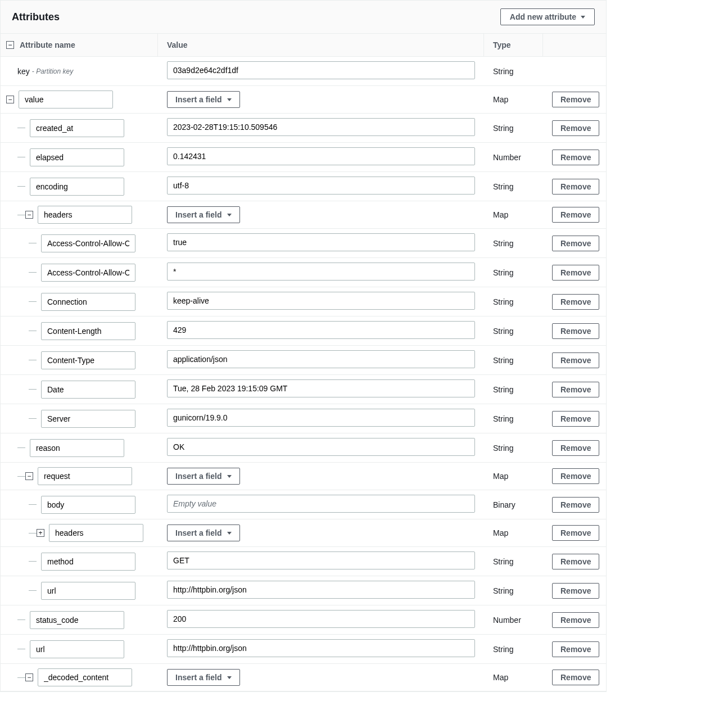  What do you see at coordinates (53, 71) in the screenshot?
I see `partition-key-note: - Partition key` at bounding box center [53, 71].